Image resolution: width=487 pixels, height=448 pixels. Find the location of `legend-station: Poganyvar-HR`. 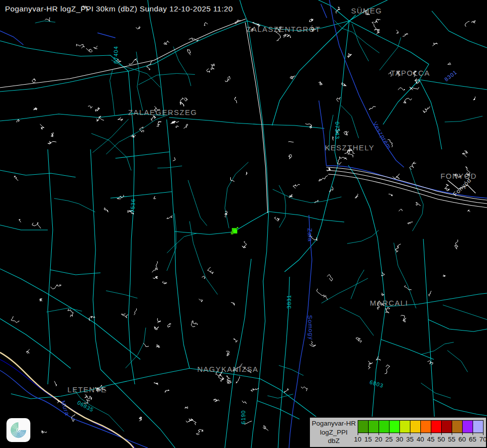

legend-station: Poganyvar-HR is located at coordinates (334, 424).